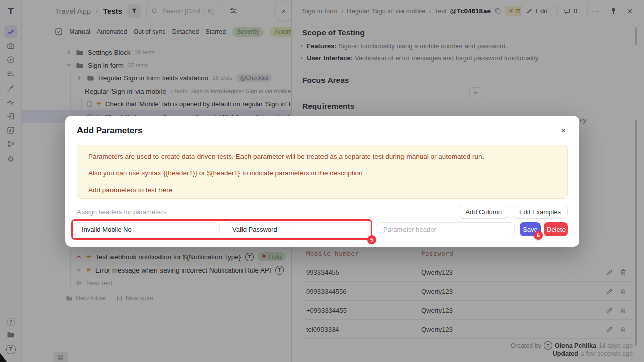 Image resolution: width=644 pixels, height=362 pixels. I want to click on modal-title: Add Parameters, so click(110, 131).